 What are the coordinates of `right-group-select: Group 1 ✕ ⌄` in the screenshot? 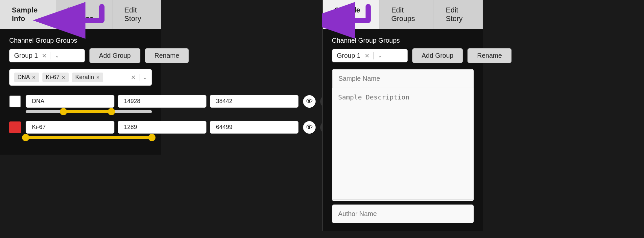 It's located at (370, 56).